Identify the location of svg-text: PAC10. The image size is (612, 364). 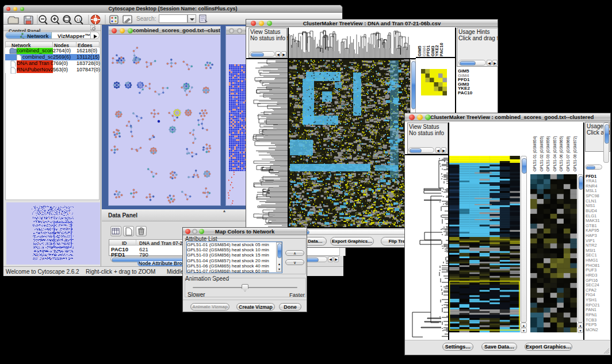
(442, 49).